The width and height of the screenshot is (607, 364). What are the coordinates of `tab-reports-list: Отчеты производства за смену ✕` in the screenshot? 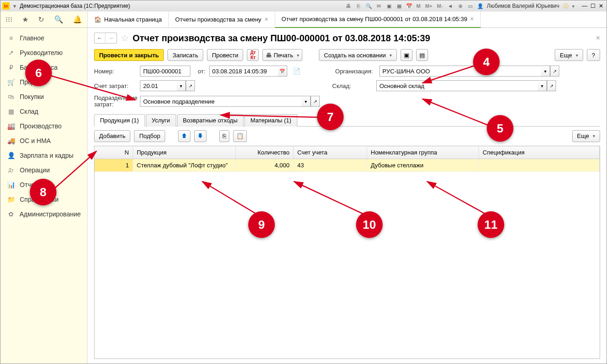 It's located at (222, 20).